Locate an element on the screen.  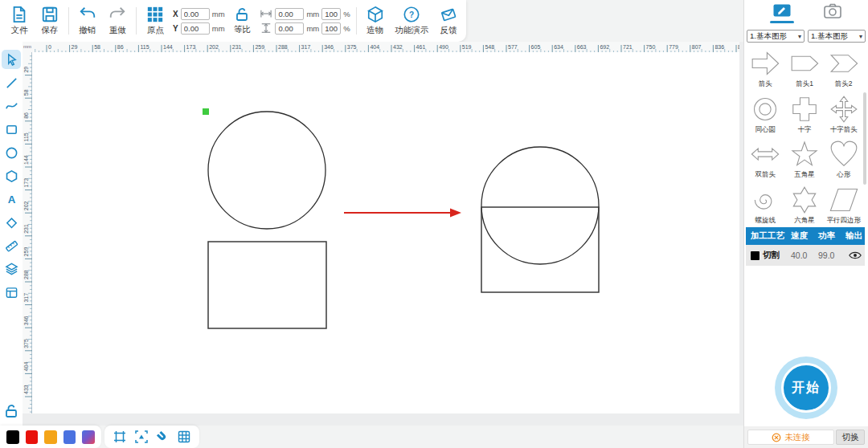
tool-select is located at coordinates (11, 59).